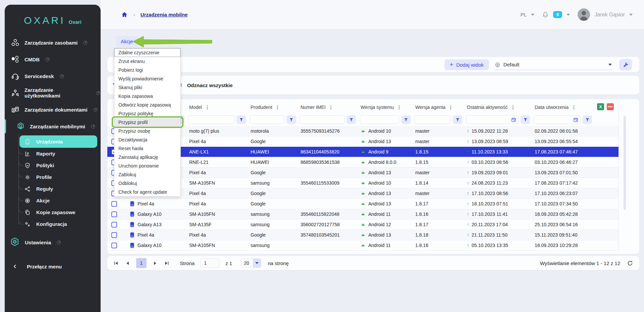 Image resolution: width=644 pixels, height=312 pixels. What do you see at coordinates (148, 122) in the screenshot?
I see `menu-item: Przypisz profil` at bounding box center [148, 122].